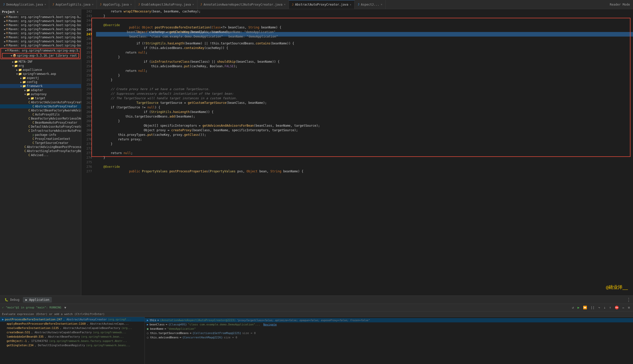 The image size is (633, 364). Describe the element at coordinates (85, 319) in the screenshot. I see `frame-class: , AbstractAutoProxyCreator` at that location.